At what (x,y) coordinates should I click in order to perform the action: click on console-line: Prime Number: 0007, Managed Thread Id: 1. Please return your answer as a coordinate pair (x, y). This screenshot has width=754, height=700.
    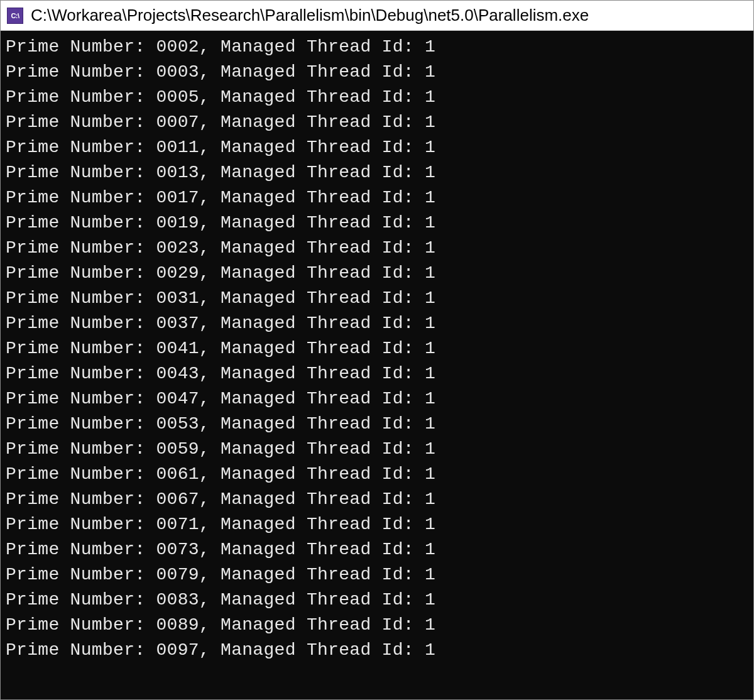
    Looking at the image, I should click on (377, 123).